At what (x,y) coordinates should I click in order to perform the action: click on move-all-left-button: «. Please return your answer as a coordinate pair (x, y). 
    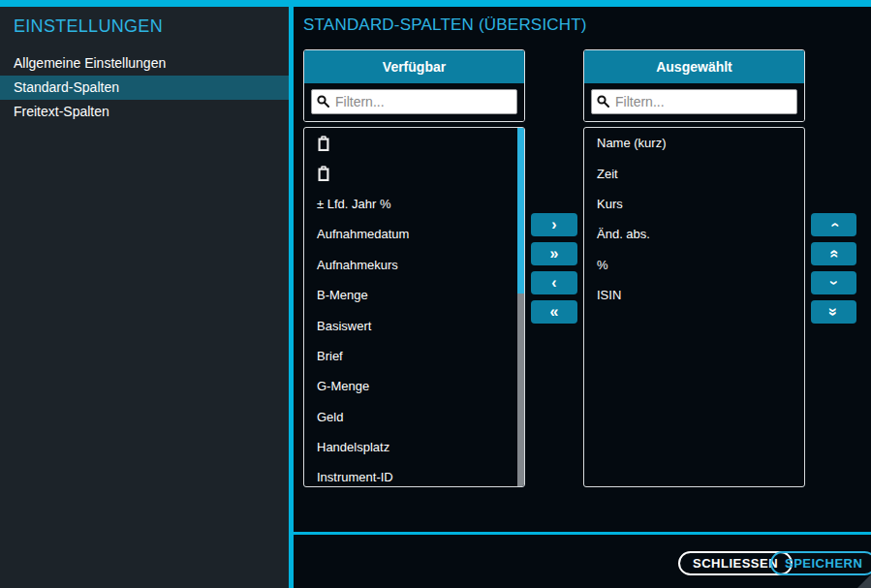
    Looking at the image, I should click on (554, 312).